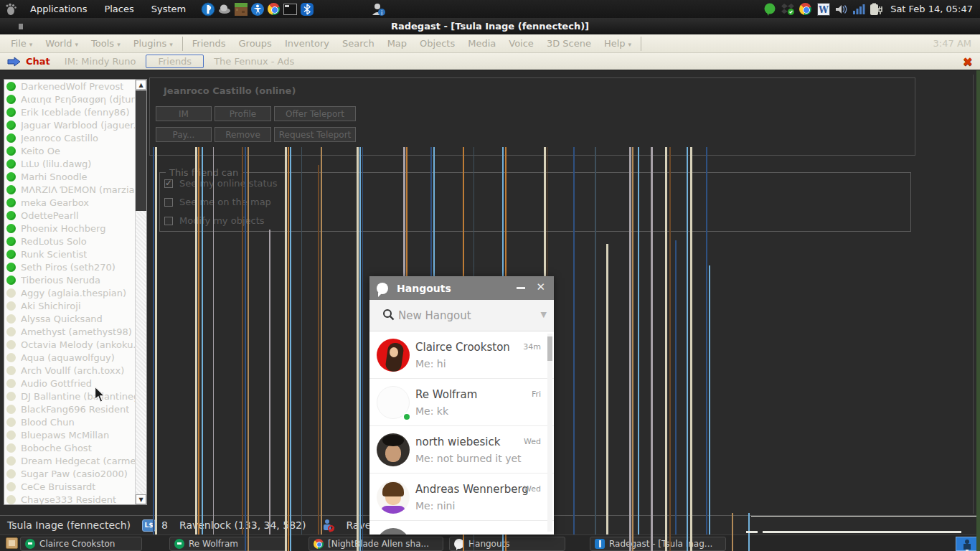 The height and width of the screenshot is (551, 980). Describe the element at coordinates (315, 113) in the screenshot. I see `offerteleport-button: Offer Teleport` at that location.